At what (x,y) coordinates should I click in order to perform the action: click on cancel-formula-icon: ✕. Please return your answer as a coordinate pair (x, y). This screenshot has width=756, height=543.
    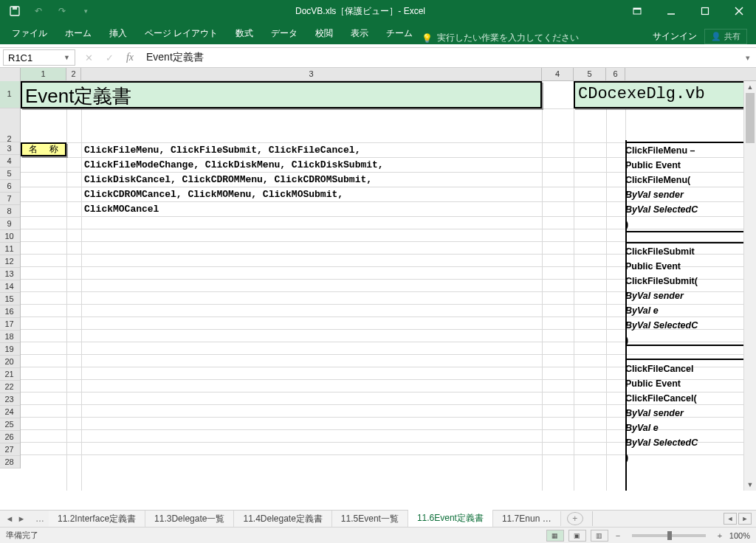
    Looking at the image, I should click on (89, 58).